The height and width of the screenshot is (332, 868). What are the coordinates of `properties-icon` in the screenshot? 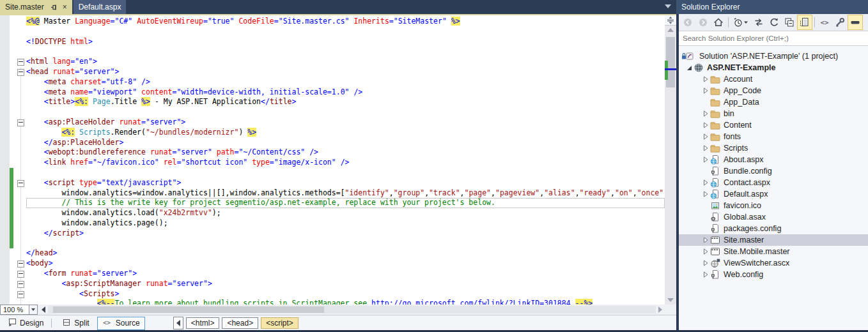 It's located at (840, 22).